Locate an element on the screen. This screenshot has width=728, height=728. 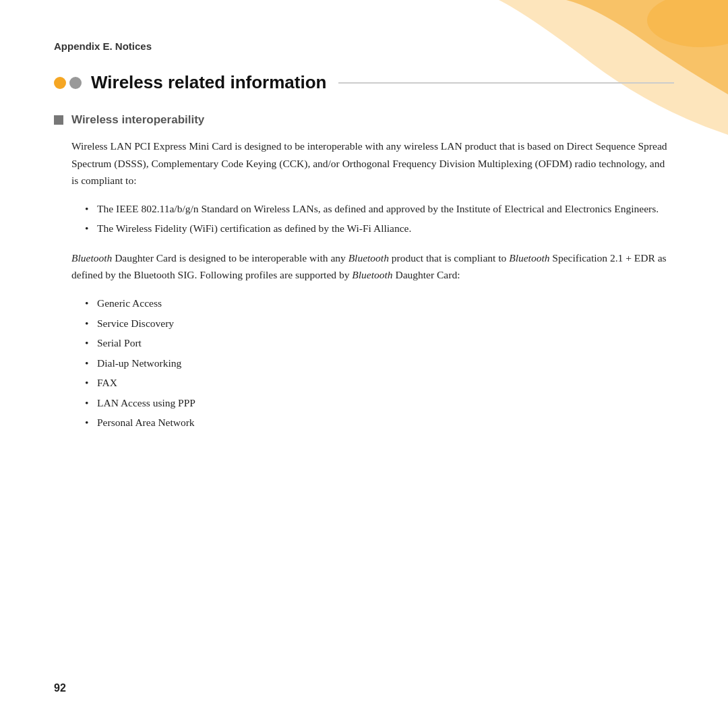
list-item: The IEEE 802.11a/b/g/n Standard on Wirel… is located at coordinates (380, 209).